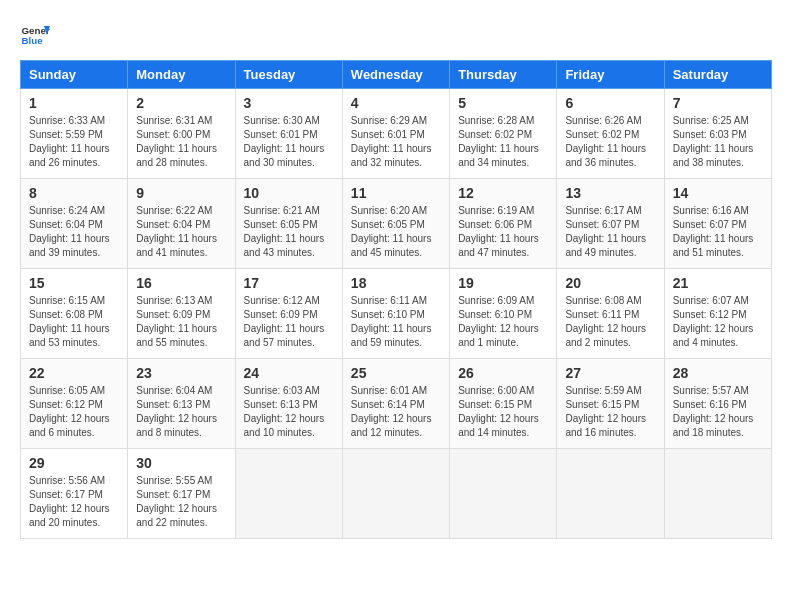  Describe the element at coordinates (396, 314) in the screenshot. I see `calendar-day-cell: 18 Sunrise: 6:11 AMSunset: 6:10 PMDaylig…` at that location.